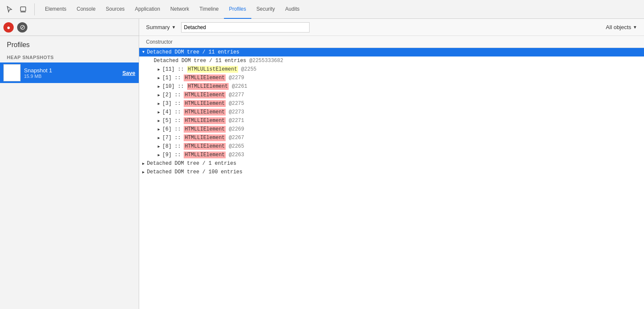 The width and height of the screenshot is (644, 309). I want to click on tab-sources: Sources, so click(115, 9).